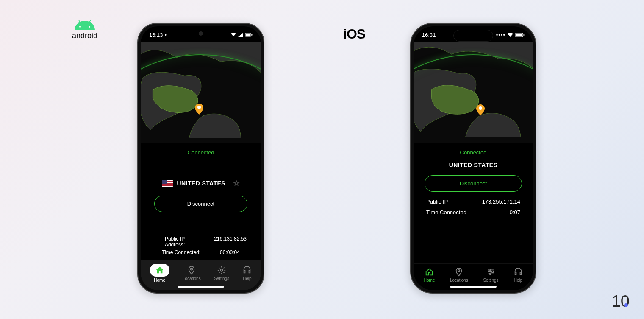 The image size is (644, 319). I want to click on android-clock: 16:13, so click(156, 35).